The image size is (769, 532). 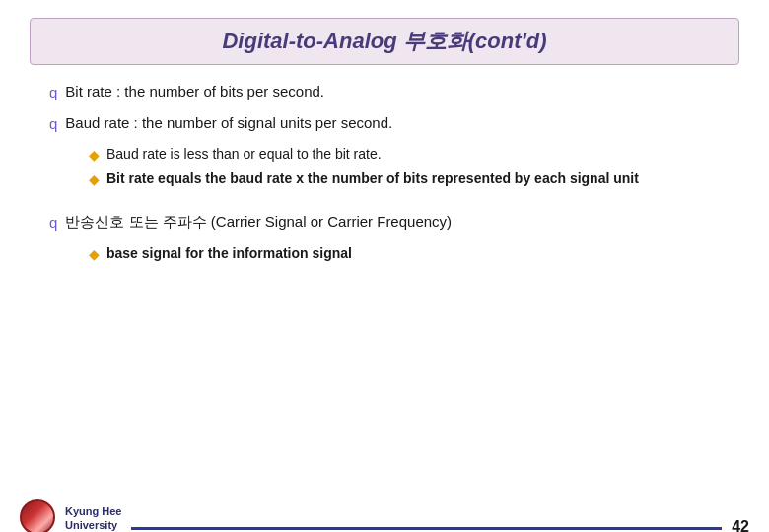 I want to click on bullet-bit-equals: ◆ Bit rate equals the baud rate x the nu…, so click(x=404, y=179).